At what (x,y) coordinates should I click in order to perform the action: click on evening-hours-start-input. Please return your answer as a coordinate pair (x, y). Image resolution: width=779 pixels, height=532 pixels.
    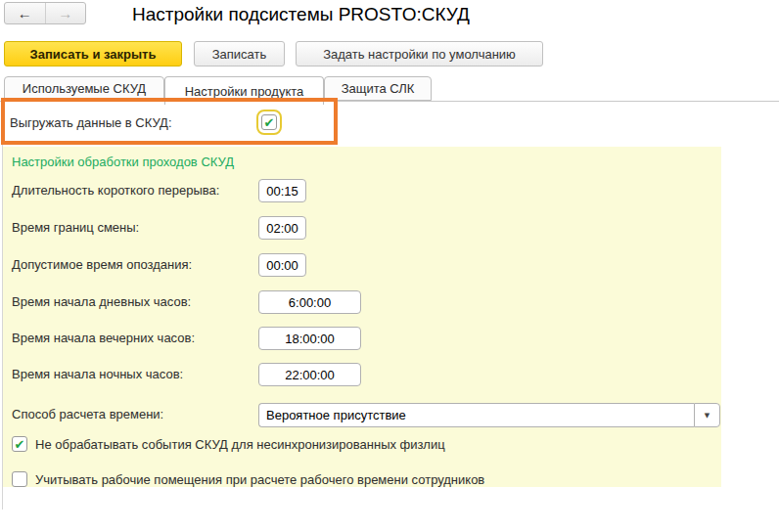
    Looking at the image, I should click on (309, 338).